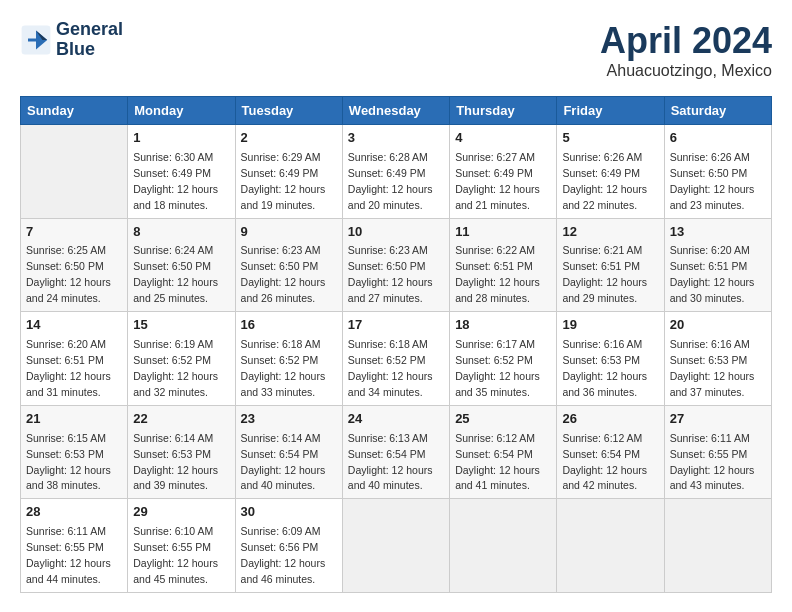 The width and height of the screenshot is (792, 612). I want to click on calendar-week-row: 21Sunrise: 6:15 AMSunset: 6:53 PMDayligh…, so click(396, 452).